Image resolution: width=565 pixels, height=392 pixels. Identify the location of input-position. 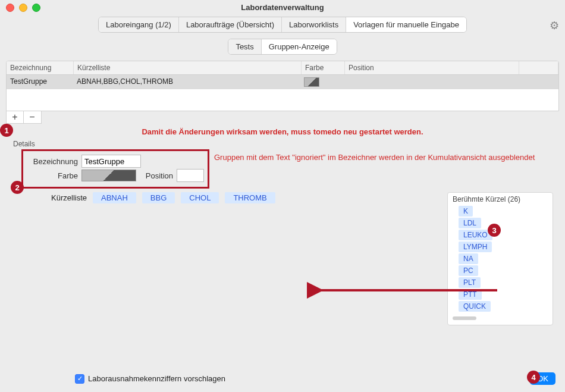
(190, 175).